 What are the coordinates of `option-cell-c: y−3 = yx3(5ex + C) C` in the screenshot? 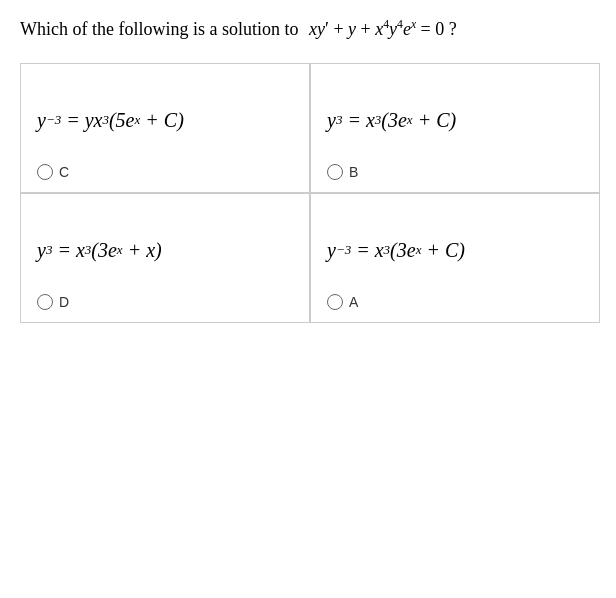 It's located at (165, 128).